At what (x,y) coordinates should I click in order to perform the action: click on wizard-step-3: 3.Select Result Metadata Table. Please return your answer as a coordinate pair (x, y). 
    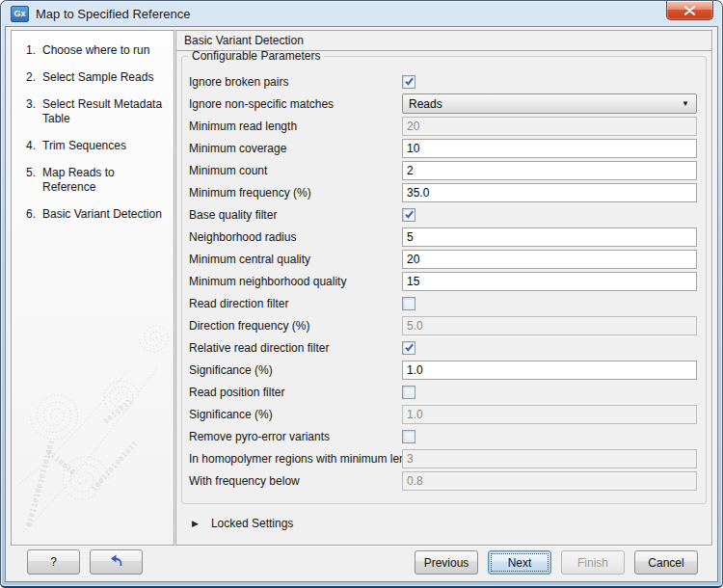
    Looking at the image, I should click on (95, 112).